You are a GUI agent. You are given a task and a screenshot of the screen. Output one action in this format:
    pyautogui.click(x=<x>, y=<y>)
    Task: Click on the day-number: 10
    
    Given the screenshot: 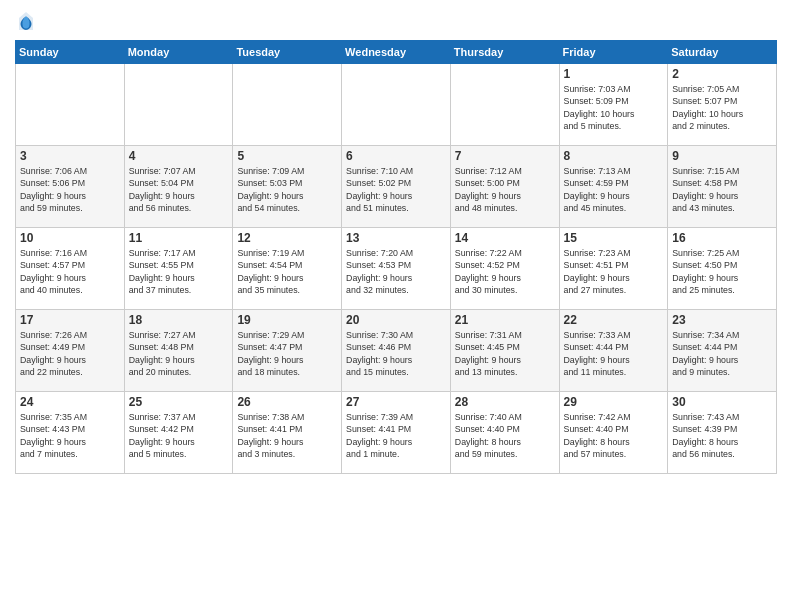 What is the action you would take?
    pyautogui.click(x=70, y=238)
    